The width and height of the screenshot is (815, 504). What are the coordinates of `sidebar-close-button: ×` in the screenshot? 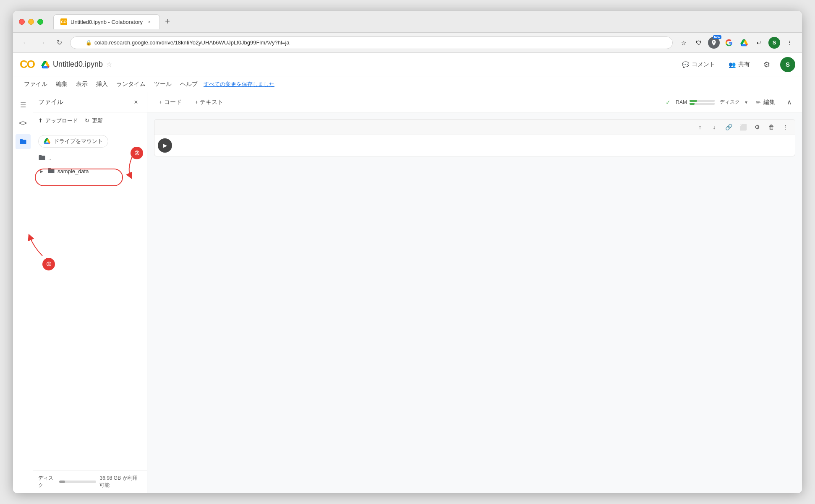 It's located at (136, 102).